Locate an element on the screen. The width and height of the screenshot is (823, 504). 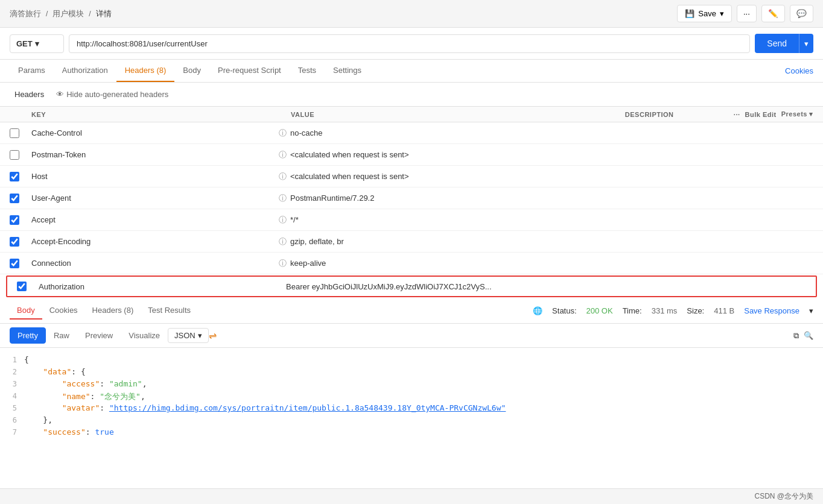
table-row-1: Postman-Tokenⓘ<calculated when request i… is located at coordinates (412, 155).